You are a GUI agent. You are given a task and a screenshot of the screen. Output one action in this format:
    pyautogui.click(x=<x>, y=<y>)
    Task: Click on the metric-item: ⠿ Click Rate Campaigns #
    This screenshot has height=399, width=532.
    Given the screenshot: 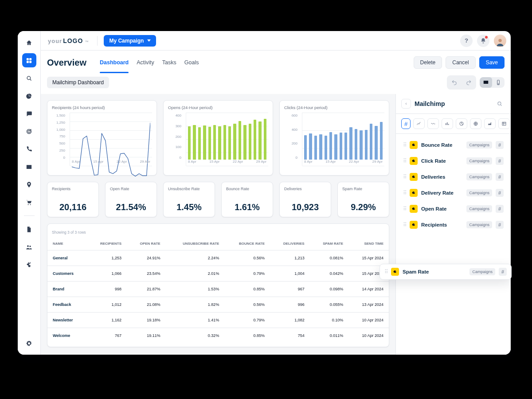 What is the action you would take?
    pyautogui.click(x=453, y=161)
    